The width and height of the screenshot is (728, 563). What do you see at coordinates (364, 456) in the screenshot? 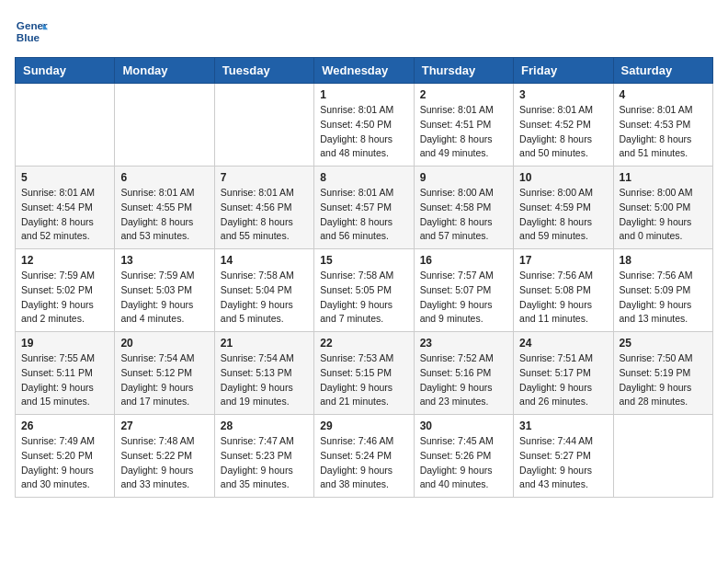
I see `calendar-cell: 29Sunrise: 7:46 AMSunset: 5:24 PMDayligh…` at bounding box center [364, 456].